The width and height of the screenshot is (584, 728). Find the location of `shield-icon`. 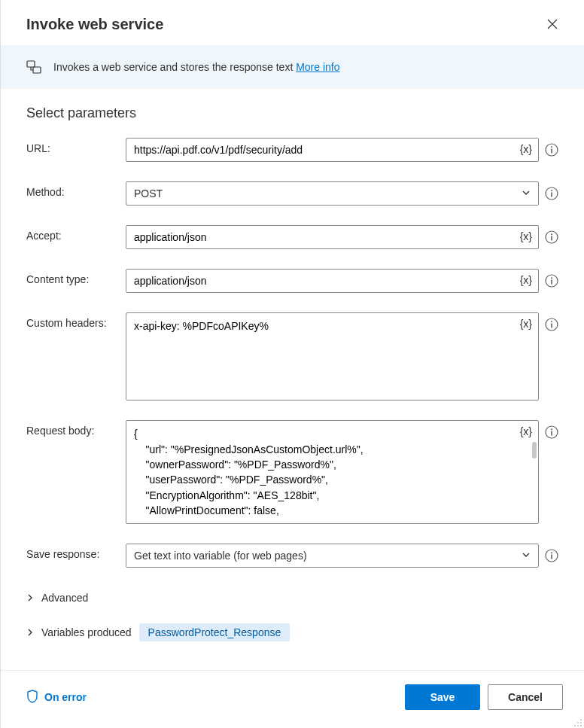

shield-icon is located at coordinates (32, 697).